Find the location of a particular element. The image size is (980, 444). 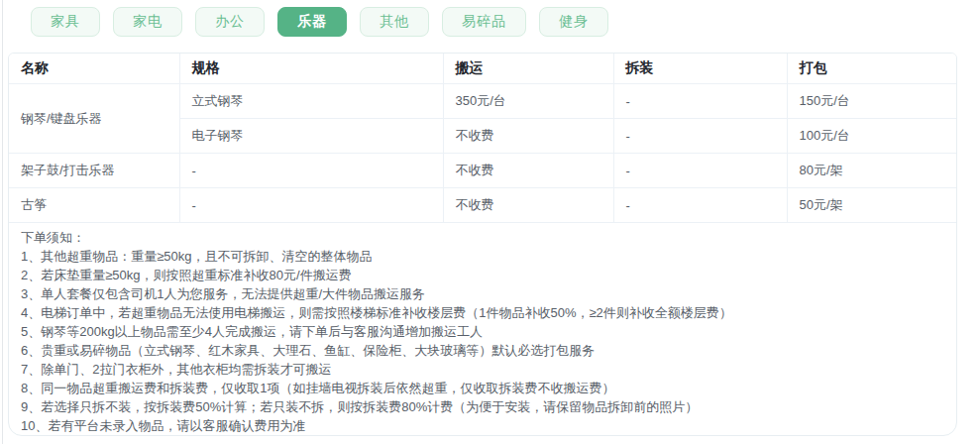

tab-fitness: 健身 is located at coordinates (574, 22).